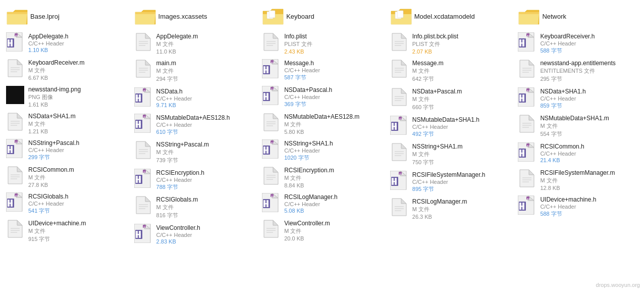 The image size is (644, 292). What do you see at coordinates (450, 182) in the screenshot?
I see `list-item: ++ RCSIFileSystemManager.hC/C++ Header89…` at bounding box center [450, 182].